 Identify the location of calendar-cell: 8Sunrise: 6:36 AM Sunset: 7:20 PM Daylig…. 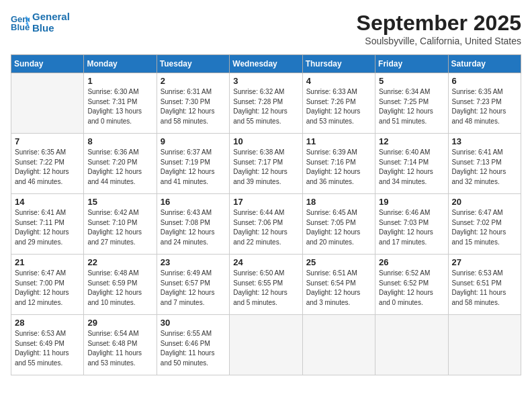
(120, 164).